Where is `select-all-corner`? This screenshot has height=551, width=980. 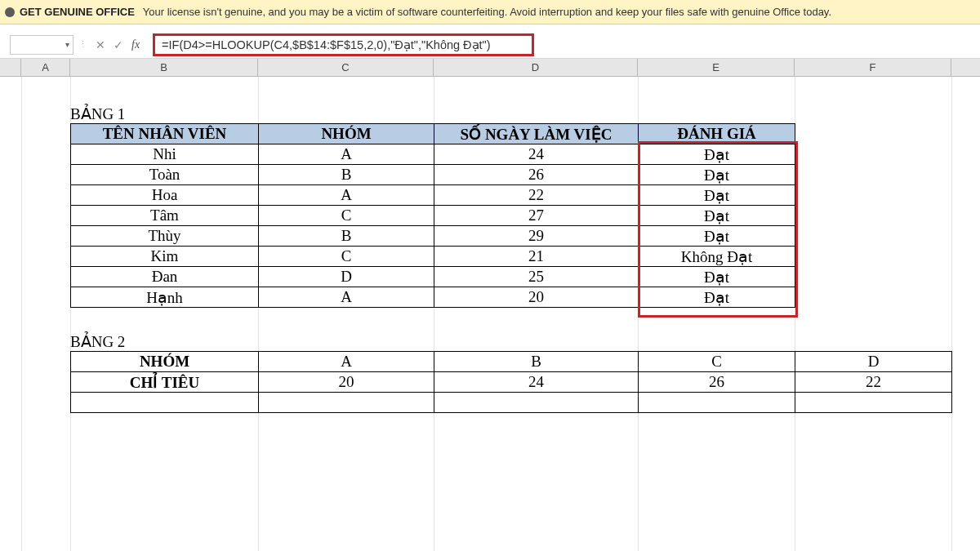
select-all-corner is located at coordinates (11, 67).